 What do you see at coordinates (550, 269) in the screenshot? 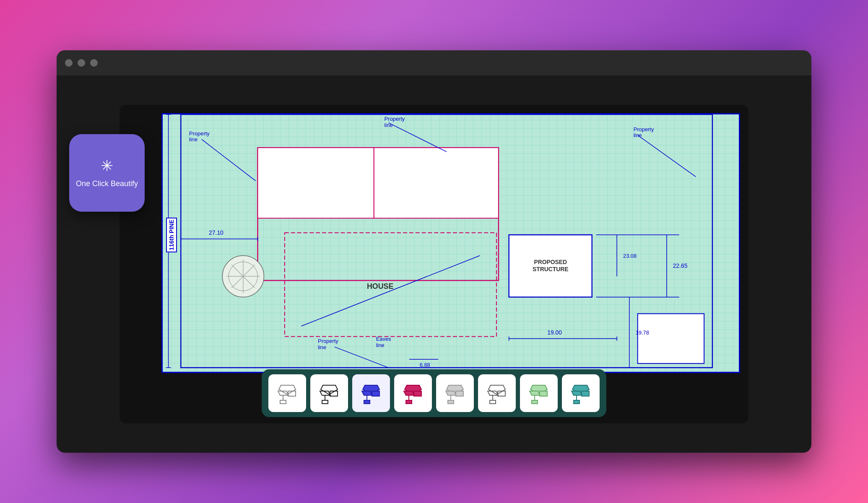
I see `svg-text: STRUCTURE` at bounding box center [550, 269].